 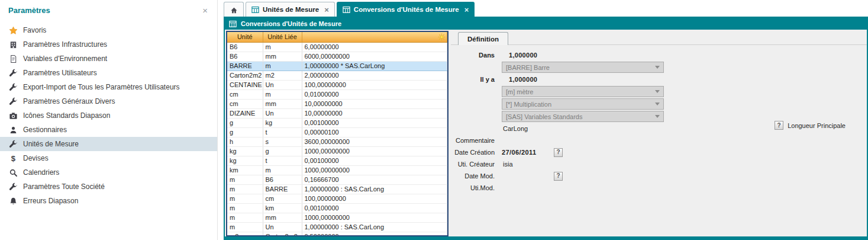 What do you see at coordinates (337, 94) in the screenshot?
I see `table-row: cmm0,01000000` at bounding box center [337, 94].